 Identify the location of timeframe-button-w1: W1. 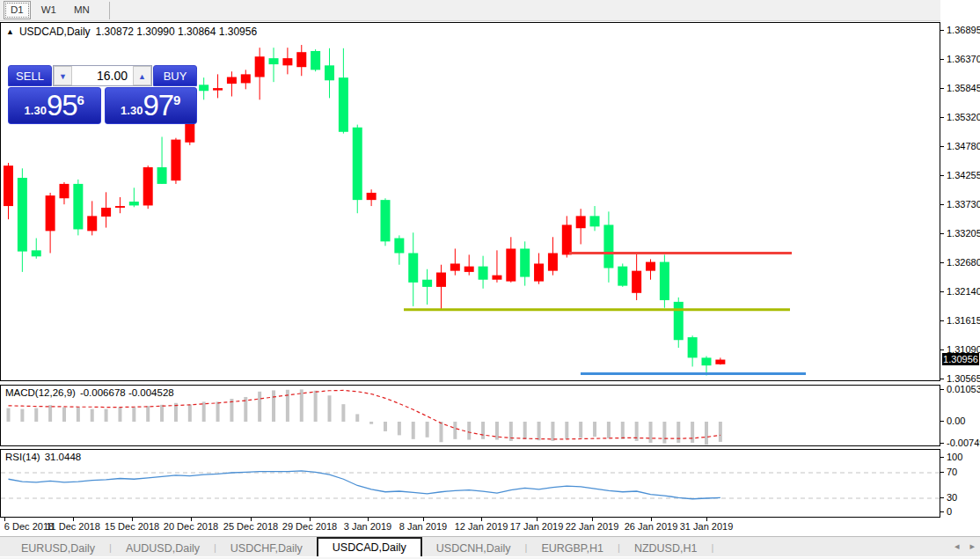
(49, 11).